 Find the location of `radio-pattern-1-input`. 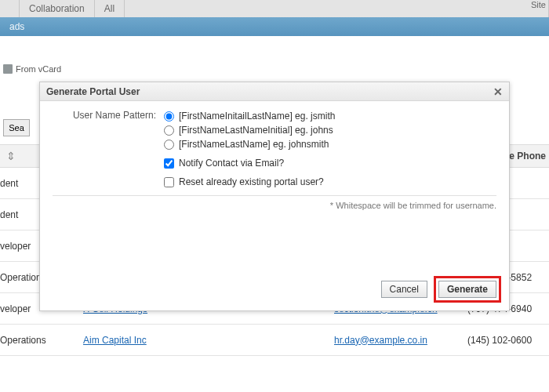

radio-pattern-1-input is located at coordinates (169, 116).